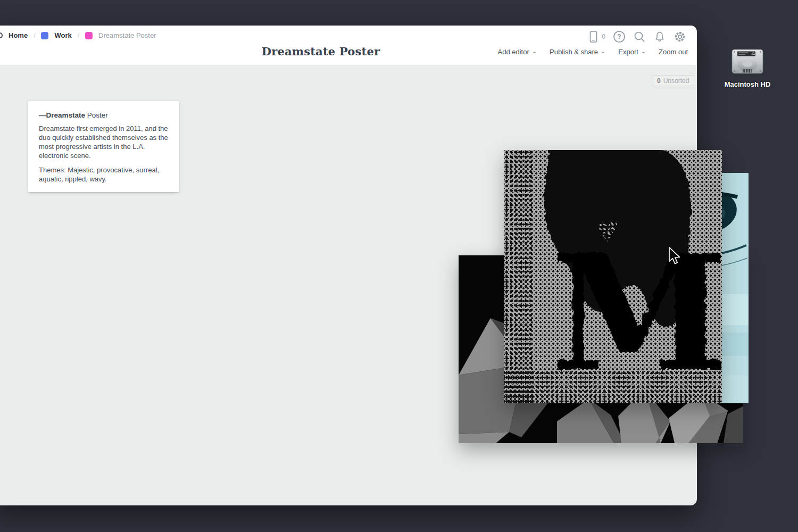 This screenshot has height=532, width=798. I want to click on work-board-icon, so click(45, 36).